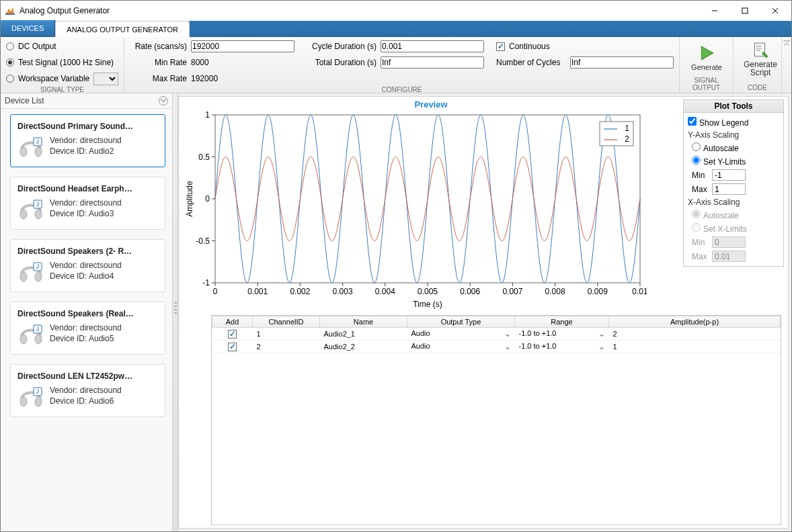 This screenshot has height=532, width=792. I want to click on svg-text: 0.001, so click(258, 292).